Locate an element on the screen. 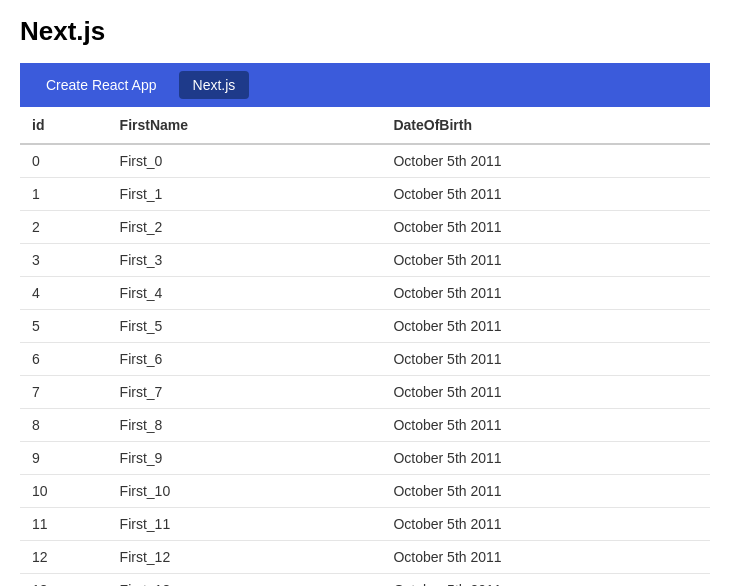 The width and height of the screenshot is (730, 586). cell-firstname: First_9 is located at coordinates (245, 458).